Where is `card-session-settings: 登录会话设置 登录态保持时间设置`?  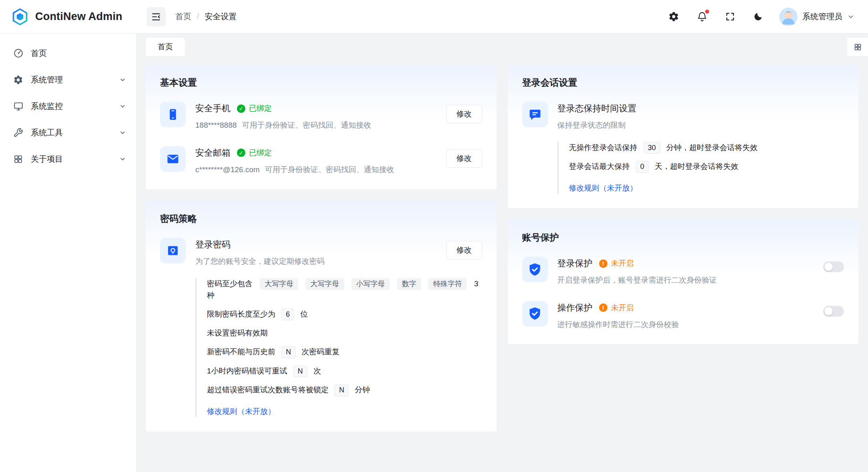
card-session-settings: 登录会话设置 登录态保持时间设置 is located at coordinates (684, 136).